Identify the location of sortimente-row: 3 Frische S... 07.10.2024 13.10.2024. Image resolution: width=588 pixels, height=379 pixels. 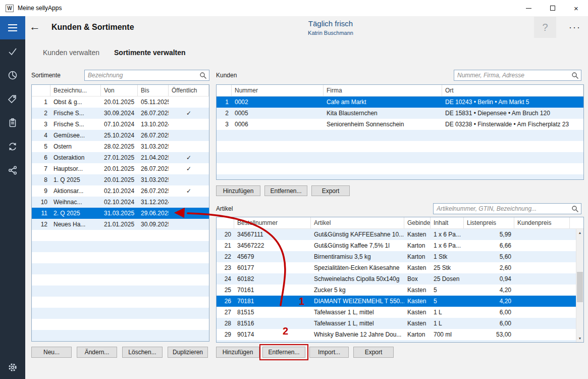
(120, 124).